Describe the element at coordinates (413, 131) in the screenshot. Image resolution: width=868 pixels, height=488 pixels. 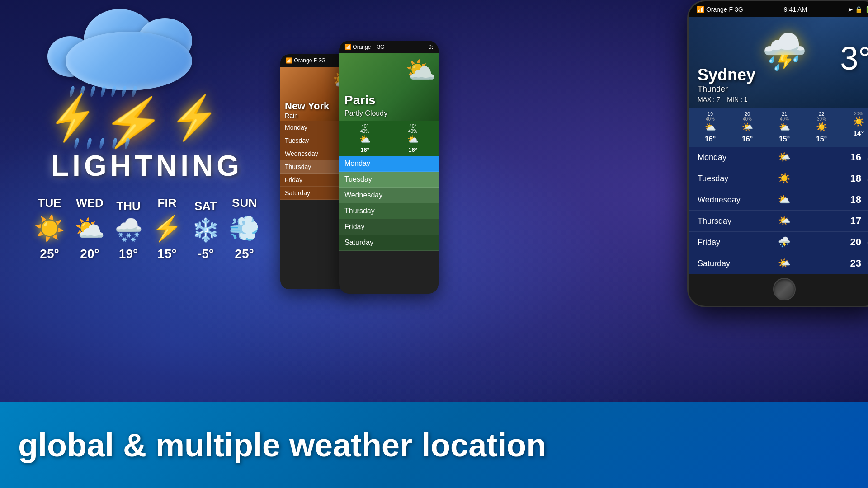
I see `paris-pct-val-2: 40%` at that location.